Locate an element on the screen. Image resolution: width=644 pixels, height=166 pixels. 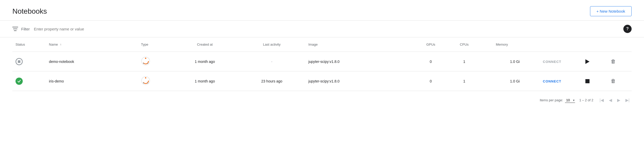
col-header-play is located at coordinates (594, 45).